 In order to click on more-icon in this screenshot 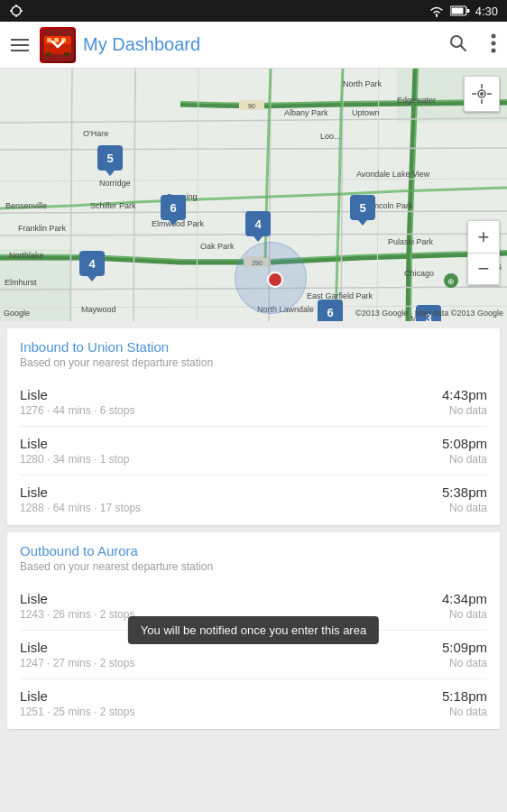, I will do `click(493, 43)`.